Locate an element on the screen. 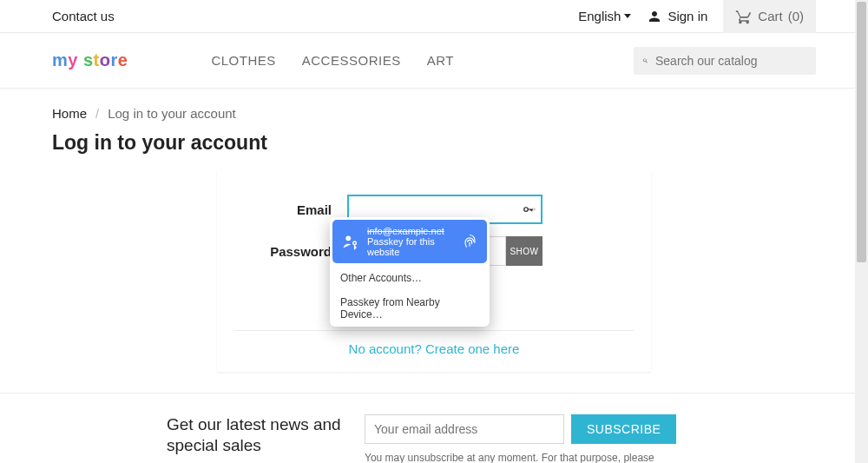 This screenshot has width=868, height=463. key-icon is located at coordinates (529, 209).